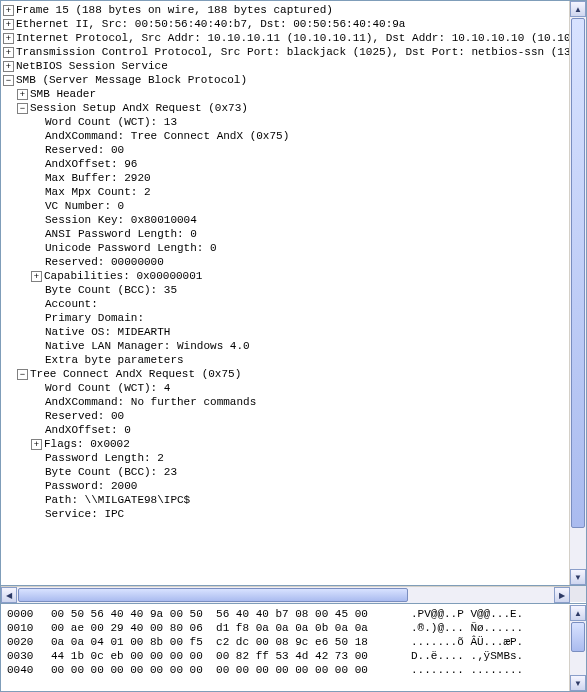  What do you see at coordinates (578, 594) in the screenshot?
I see `scroll-corner` at bounding box center [578, 594].